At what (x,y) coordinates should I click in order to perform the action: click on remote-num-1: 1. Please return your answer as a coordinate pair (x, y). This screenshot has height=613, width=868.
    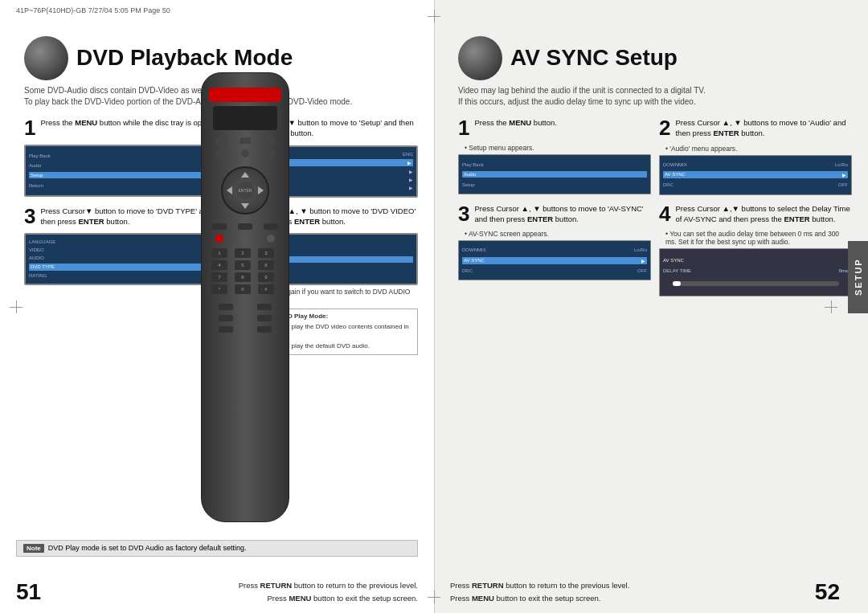
    Looking at the image, I should click on (219, 253).